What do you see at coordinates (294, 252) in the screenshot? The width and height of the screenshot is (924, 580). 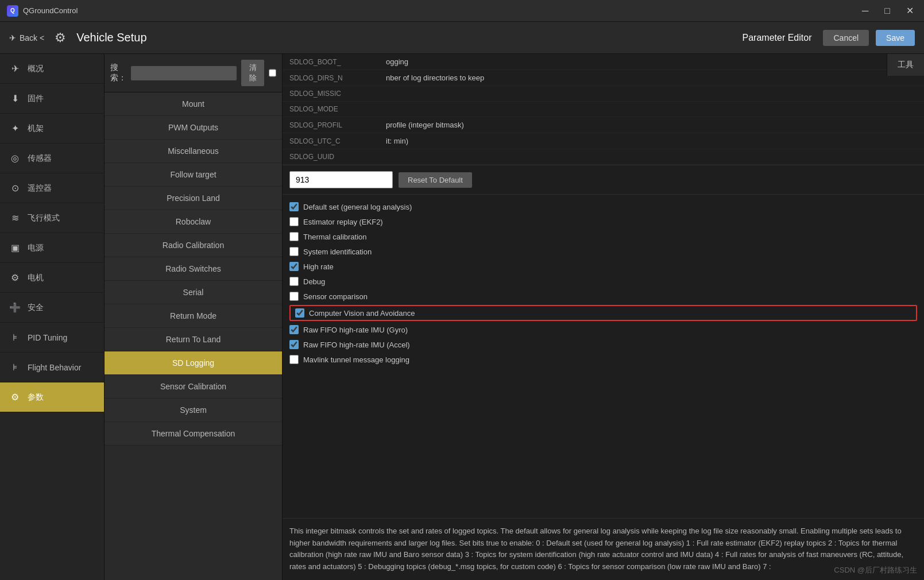 I see `checkbox-system_id` at bounding box center [294, 252].